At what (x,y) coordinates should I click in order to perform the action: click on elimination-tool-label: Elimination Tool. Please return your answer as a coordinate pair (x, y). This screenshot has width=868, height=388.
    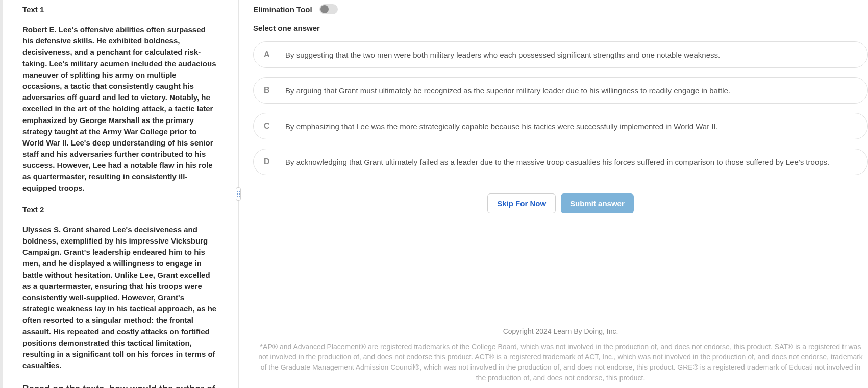
    Looking at the image, I should click on (283, 9).